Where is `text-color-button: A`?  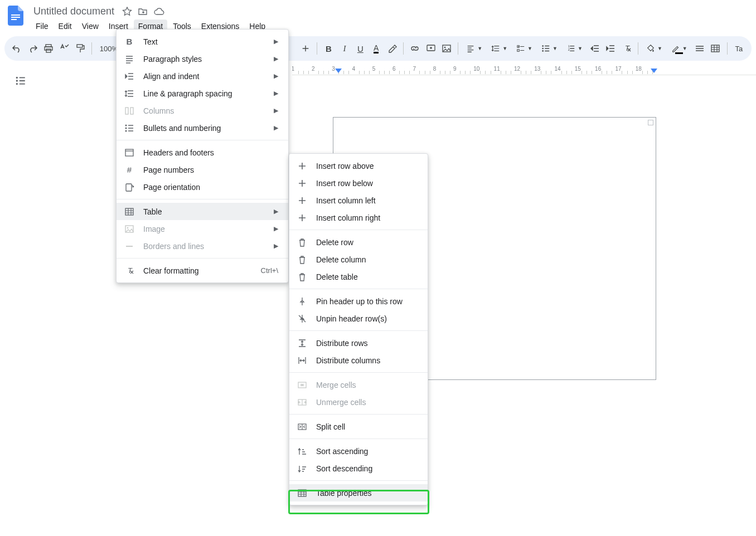 text-color-button: A is located at coordinates (376, 48).